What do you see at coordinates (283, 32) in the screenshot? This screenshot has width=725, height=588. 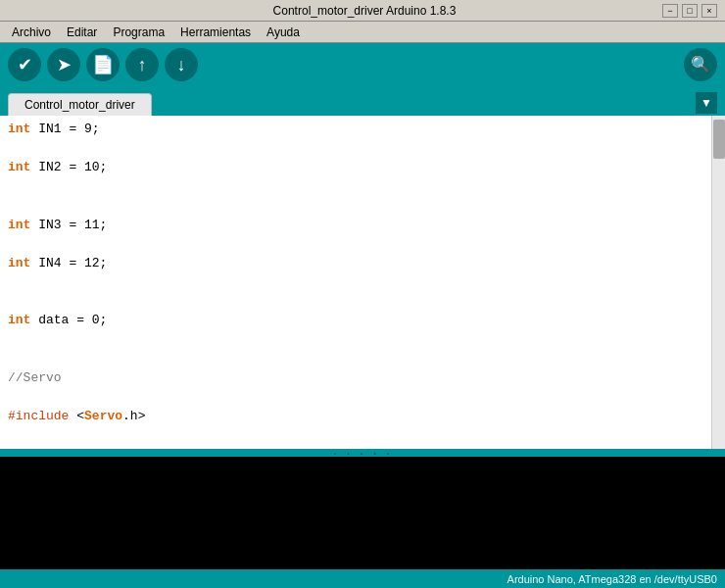 I see `menu-ayuda: Ayuda` at bounding box center [283, 32].